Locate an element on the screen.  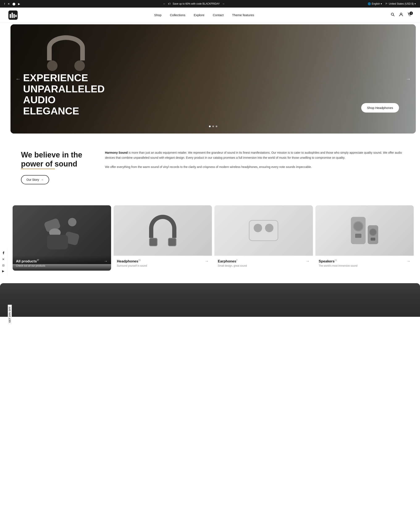
side-social-bar: ✕ ◎ ▶ is located at coordinates (4, 262).